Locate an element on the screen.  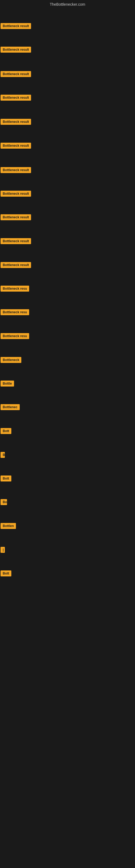
result-row-4: Bottleneck result is located at coordinates (16, 98).